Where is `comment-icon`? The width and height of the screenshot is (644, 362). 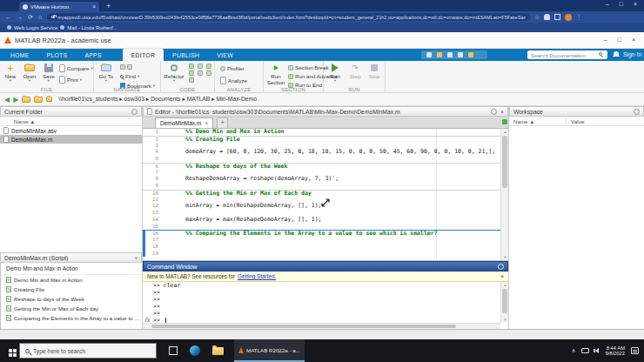
comment-icon is located at coordinates (191, 66).